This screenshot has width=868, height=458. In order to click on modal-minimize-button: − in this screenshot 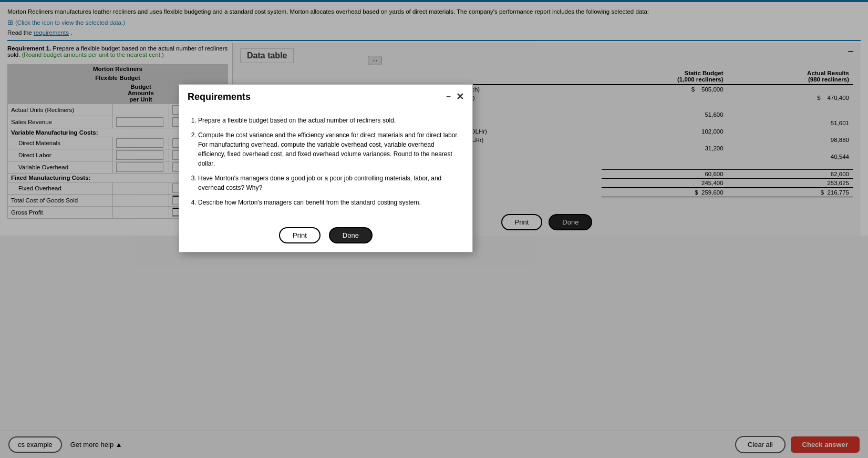, I will do `click(449, 97)`.